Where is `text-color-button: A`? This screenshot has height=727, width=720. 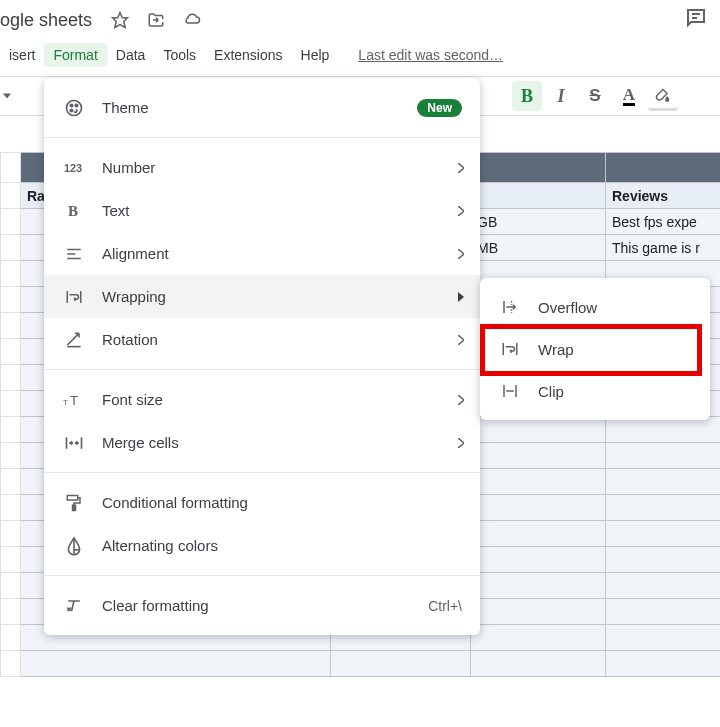 text-color-button: A is located at coordinates (629, 96).